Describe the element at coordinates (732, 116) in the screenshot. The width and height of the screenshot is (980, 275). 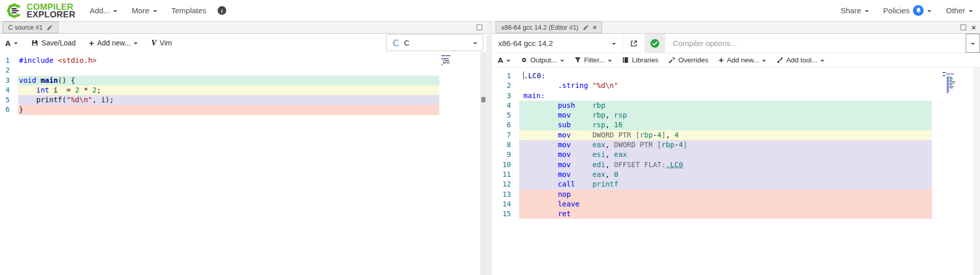
I see `assembly-line: 5 mov rbp, rsp` at that location.